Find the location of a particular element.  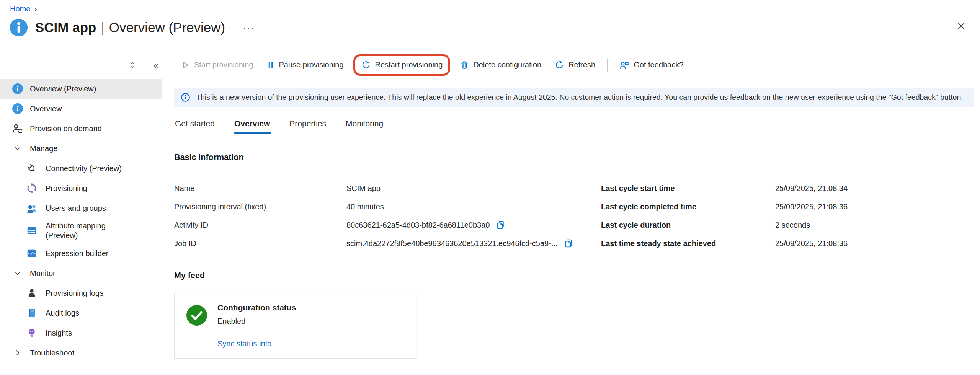

toolbar-divider is located at coordinates (607, 65).